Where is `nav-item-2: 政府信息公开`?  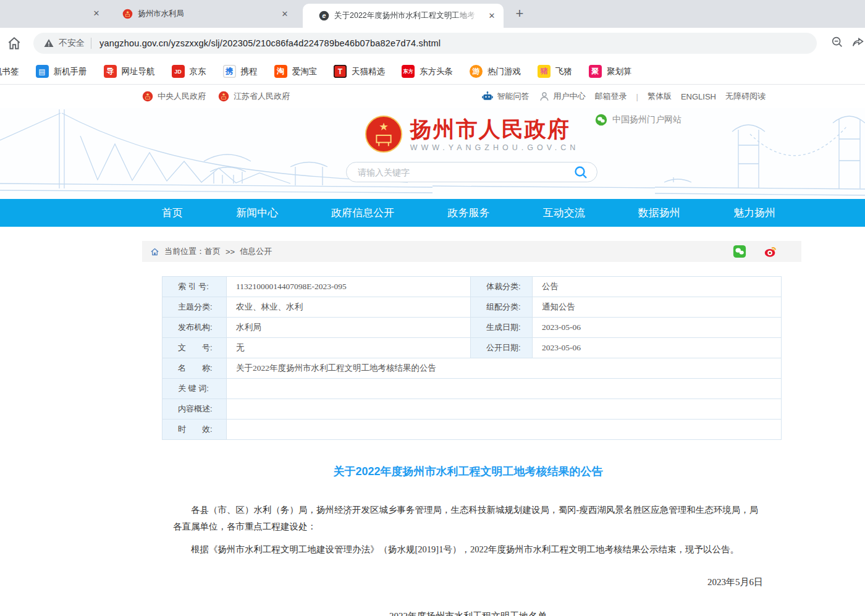
nav-item-2: 政府信息公开 is located at coordinates (363, 213).